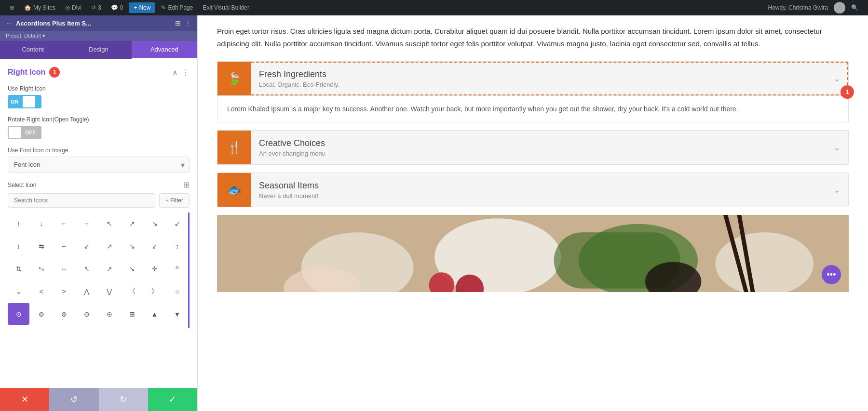  What do you see at coordinates (164, 50) in the screenshot?
I see `tab-advanced: Advanced` at bounding box center [164, 50].